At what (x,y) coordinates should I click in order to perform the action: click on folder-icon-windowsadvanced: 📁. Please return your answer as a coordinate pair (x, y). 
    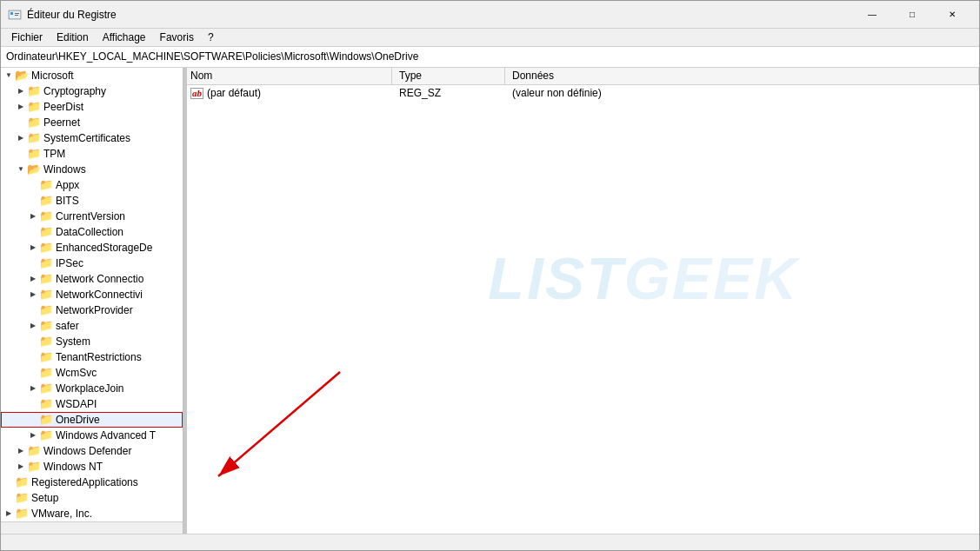
    Looking at the image, I should click on (46, 435).